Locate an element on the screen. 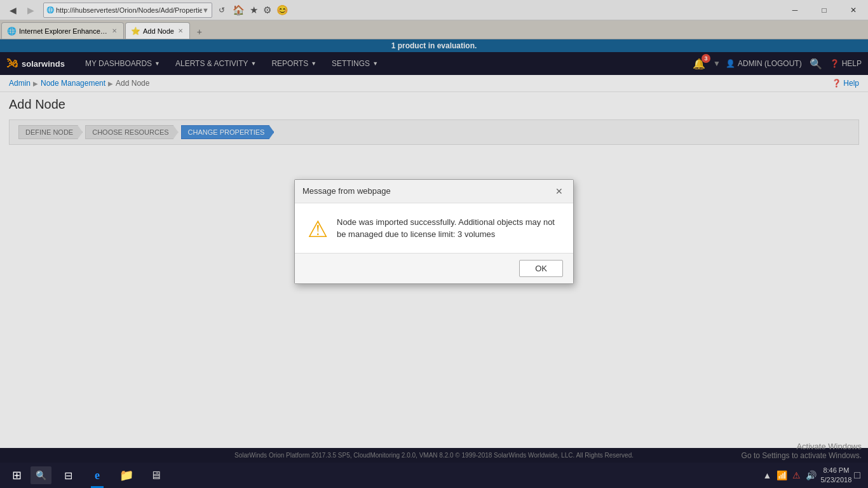 The image size is (868, 488). modal-body: ⚠ Node was imported successfully. Additi… is located at coordinates (434, 228).